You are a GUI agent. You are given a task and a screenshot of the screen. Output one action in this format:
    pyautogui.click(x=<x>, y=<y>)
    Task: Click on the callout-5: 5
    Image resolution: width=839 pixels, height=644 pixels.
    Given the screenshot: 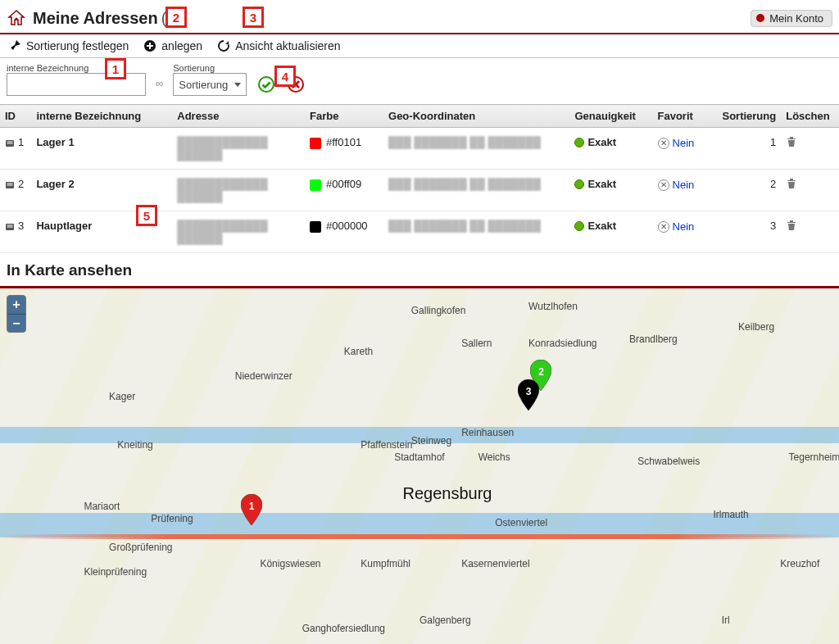 What is the action you would take?
    pyautogui.click(x=147, y=215)
    